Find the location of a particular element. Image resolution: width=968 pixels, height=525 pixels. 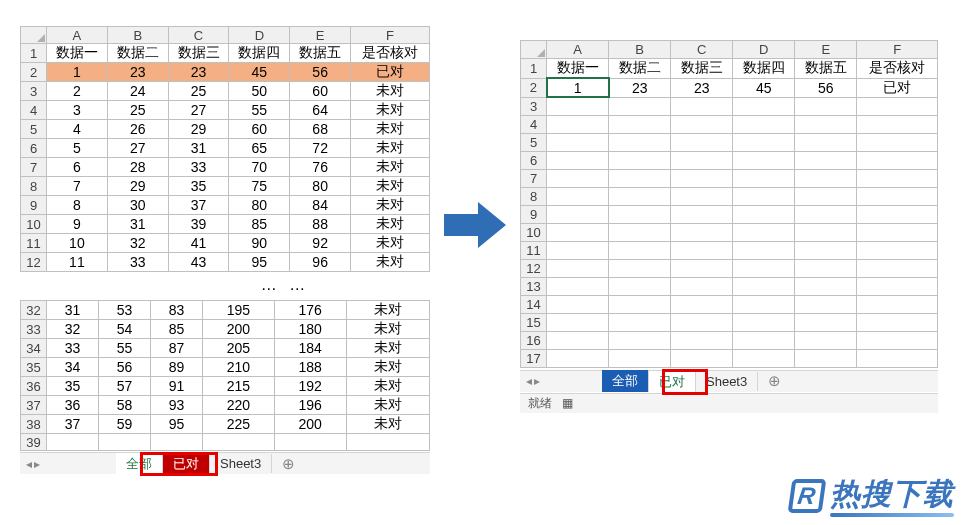

cell: 196 is located at coordinates (310, 406).